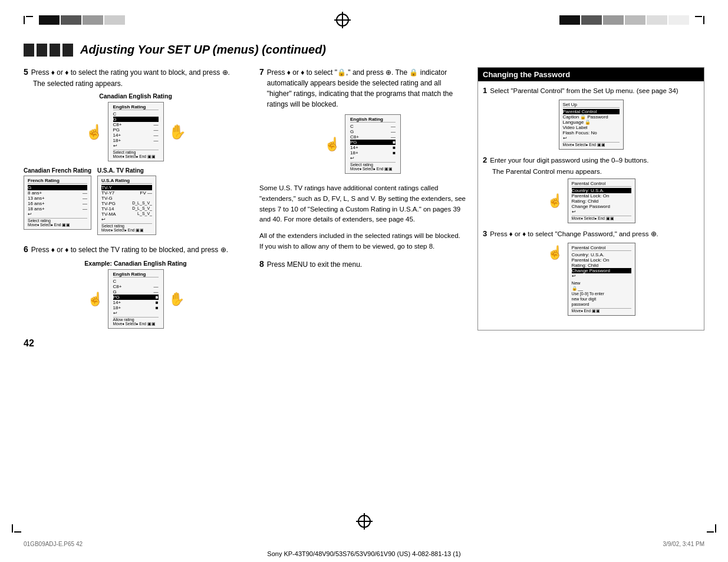 The height and width of the screenshot is (562, 728). Describe the element at coordinates (127, 205) in the screenshot. I see `usa-rating-screen: U.S.A Rating TV-Y TV-Y7FV — TV-G TV-PGD_…` at that location.